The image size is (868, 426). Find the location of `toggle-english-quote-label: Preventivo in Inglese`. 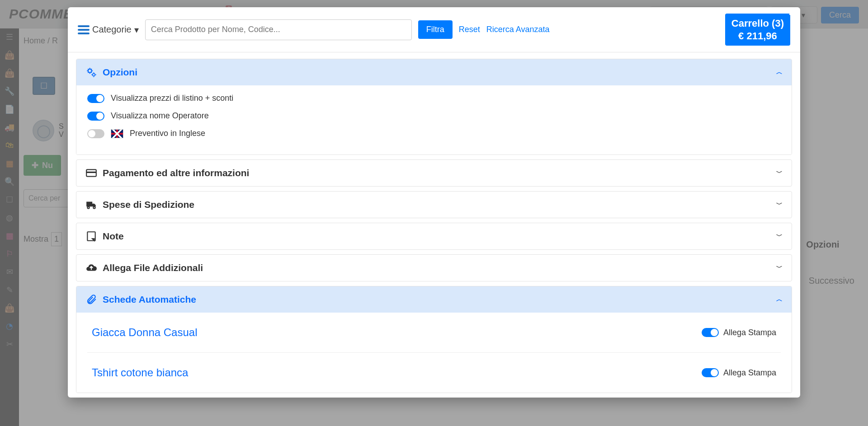

toggle-english-quote-label: Preventivo in Inglese is located at coordinates (167, 134).